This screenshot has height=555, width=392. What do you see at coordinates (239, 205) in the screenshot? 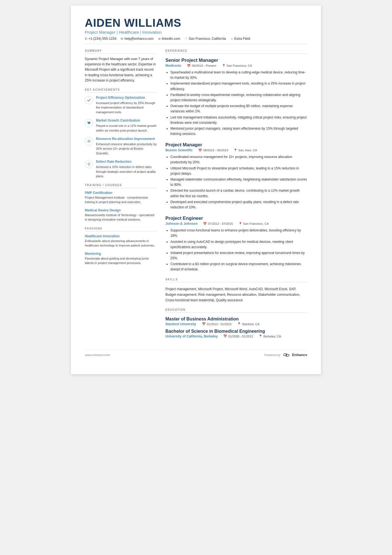
I see `bullet-2-5: Developed and executed comprehensive pro…` at bounding box center [239, 205].